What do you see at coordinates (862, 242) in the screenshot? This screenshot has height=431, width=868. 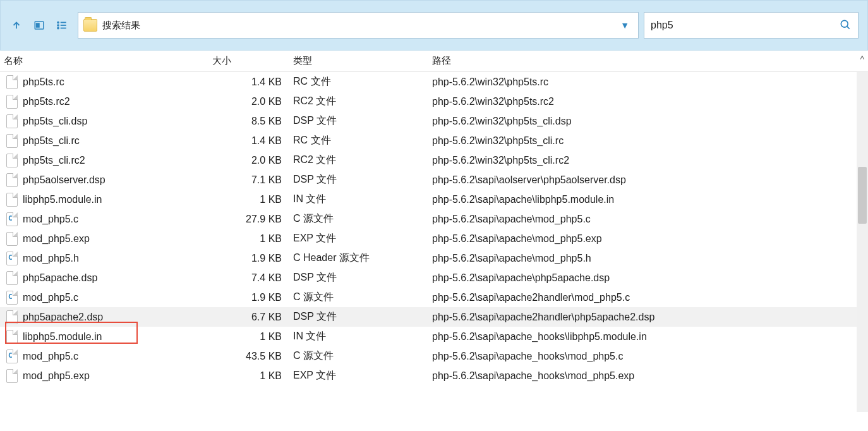 I see `vertical-scrollbar` at bounding box center [862, 242].